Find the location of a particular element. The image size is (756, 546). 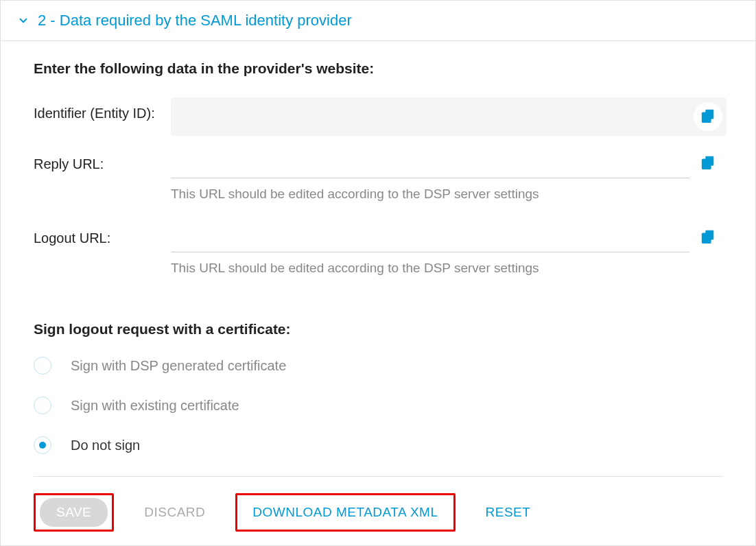

discard-button: DISCARD is located at coordinates (174, 512).